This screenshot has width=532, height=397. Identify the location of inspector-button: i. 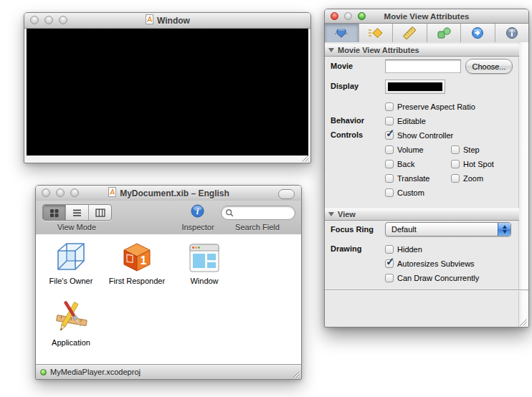
(198, 211).